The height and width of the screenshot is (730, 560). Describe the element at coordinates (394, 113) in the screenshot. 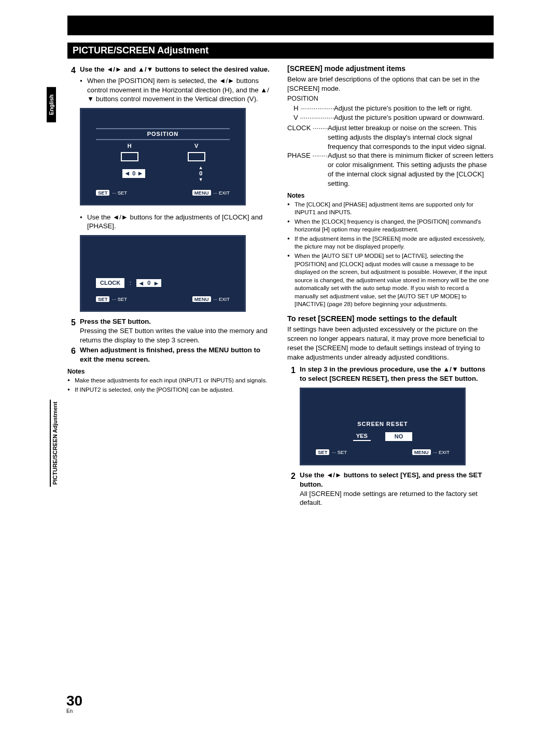

I see `definitions-table: H ··················· Adjust the picture…` at that location.